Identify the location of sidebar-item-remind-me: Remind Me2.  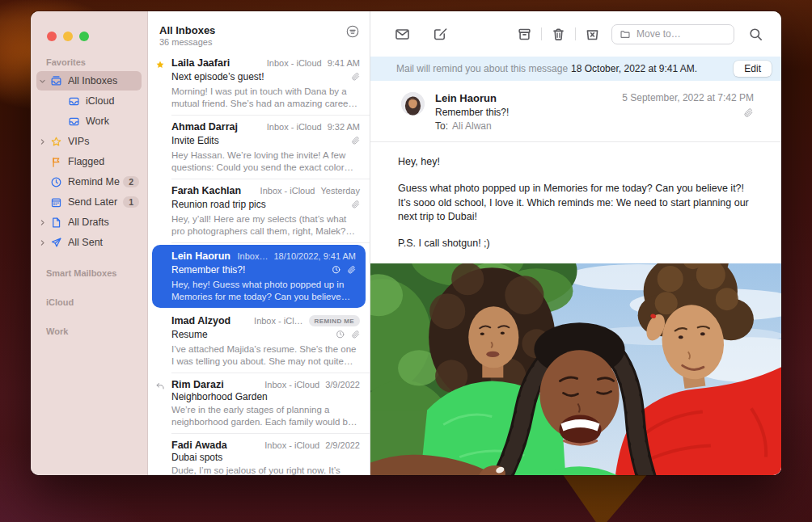
(89, 182).